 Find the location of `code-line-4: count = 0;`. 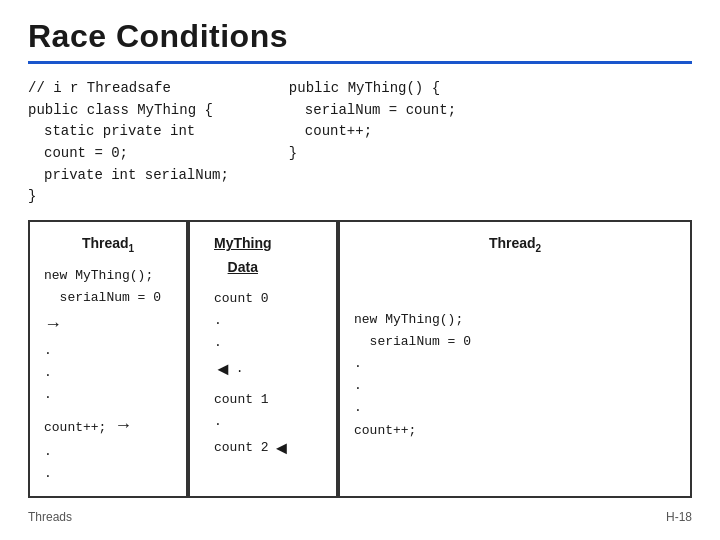

code-line-4: count = 0; is located at coordinates (136, 154).